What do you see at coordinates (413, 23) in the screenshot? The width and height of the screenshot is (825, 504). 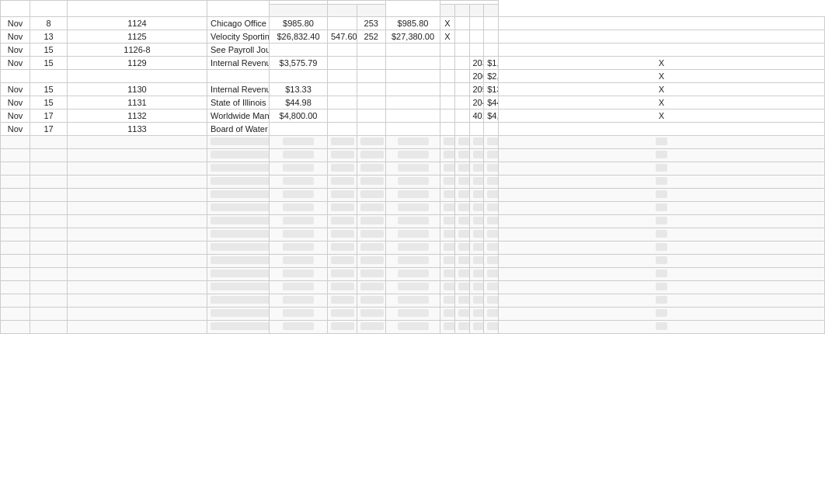 I see `table-row: Nov81124Chicago Office Supplly$985.80253…` at bounding box center [413, 23].